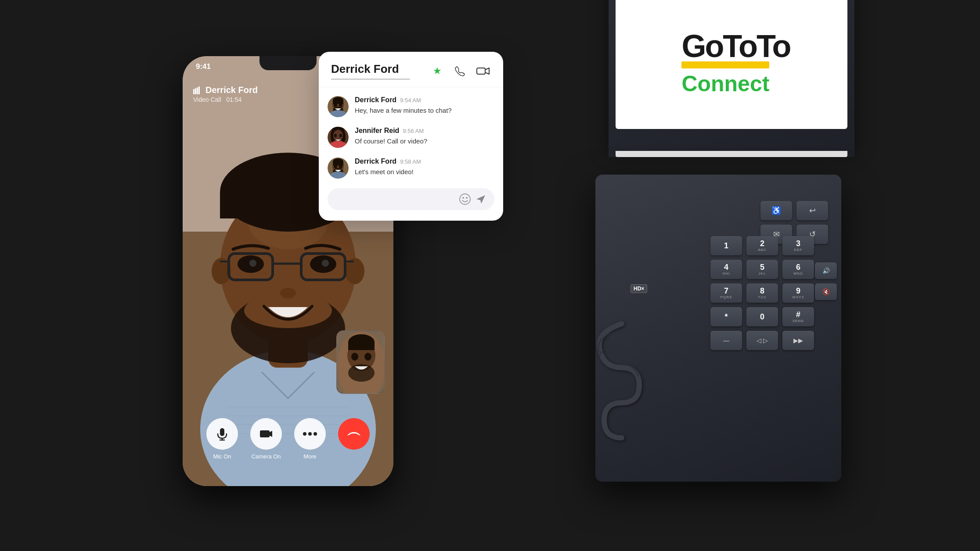 This screenshot has width=980, height=551. Describe the element at coordinates (425, 111) in the screenshot. I see `msg-text-1: Hey, have a few minutes to chat?` at that location.